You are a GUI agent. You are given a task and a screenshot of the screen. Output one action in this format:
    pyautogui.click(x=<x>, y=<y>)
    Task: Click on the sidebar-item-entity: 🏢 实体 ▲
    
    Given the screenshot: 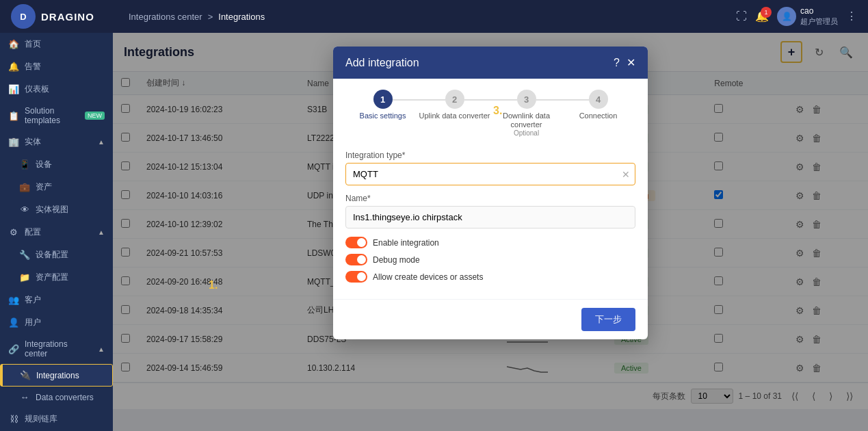 What is the action you would take?
    pyautogui.click(x=56, y=142)
    